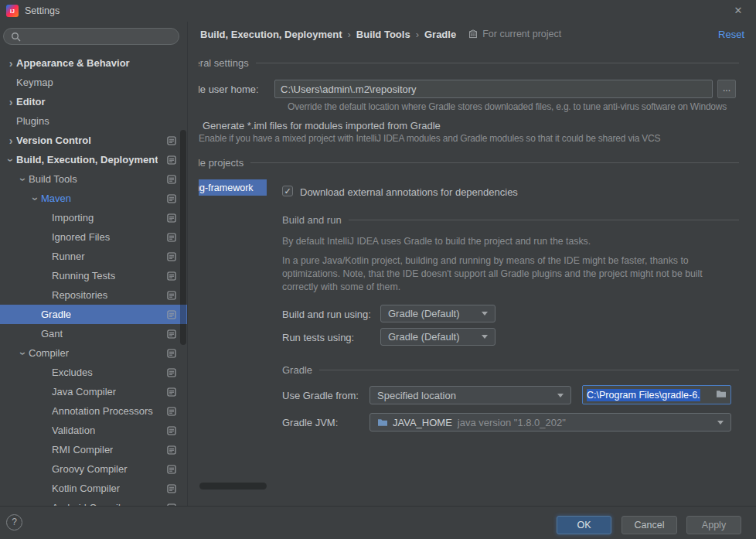 The height and width of the screenshot is (539, 756). What do you see at coordinates (493, 89) in the screenshot?
I see `gradle-user-home-field: C:\Users\admin\.m2\repository` at bounding box center [493, 89].